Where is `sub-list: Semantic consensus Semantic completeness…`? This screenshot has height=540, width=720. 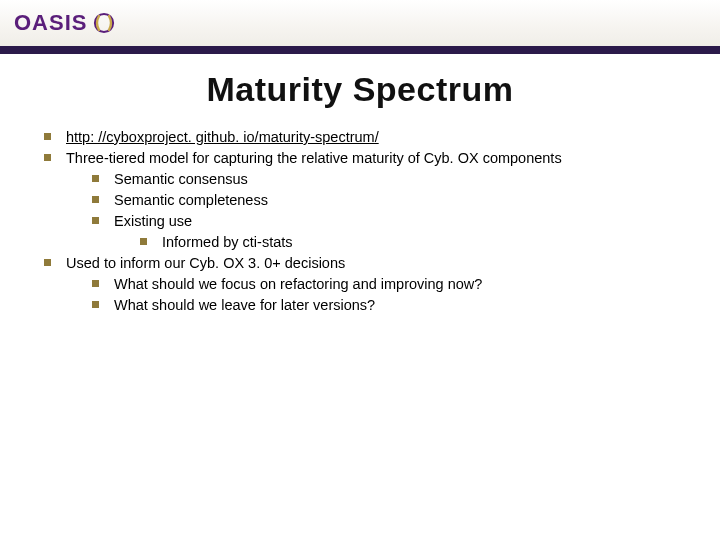
sub-list: Semantic consensus Semantic completeness… is located at coordinates (383, 211).